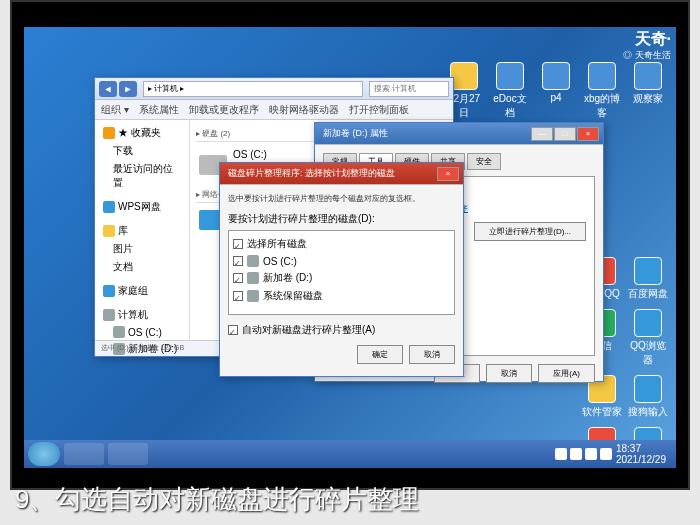  Describe the element at coordinates (565, 134) in the screenshot. I see `maximize-button: □` at that location.